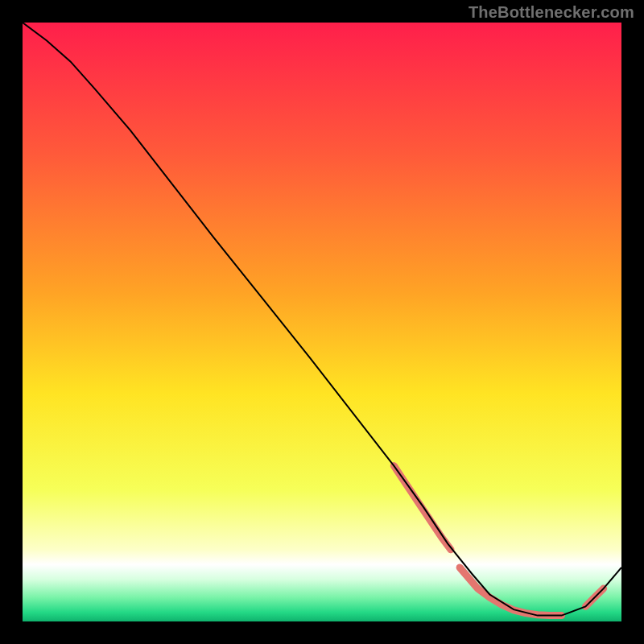 Image resolution: width=644 pixels, height=644 pixels. Describe the element at coordinates (551, 13) in the screenshot. I see `watermark-text: TheBottlenecker.com` at that location.